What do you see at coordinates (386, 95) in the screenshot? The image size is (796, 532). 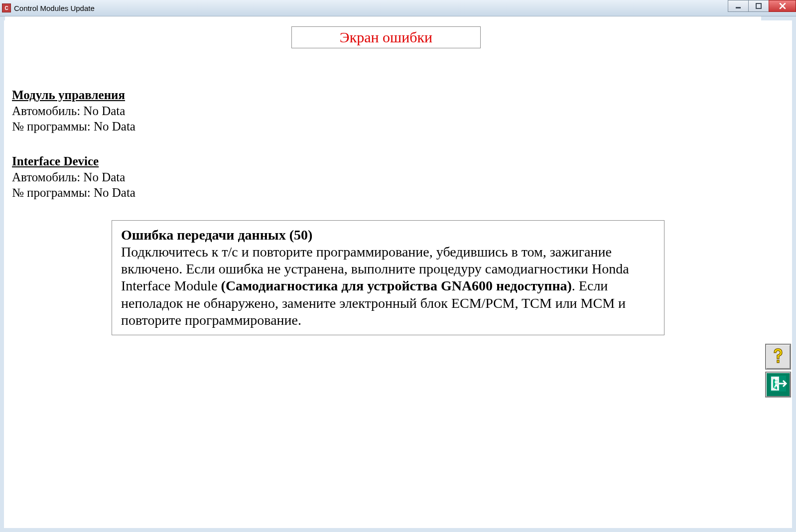 I see `module-heading: Модуль управления` at bounding box center [386, 95].